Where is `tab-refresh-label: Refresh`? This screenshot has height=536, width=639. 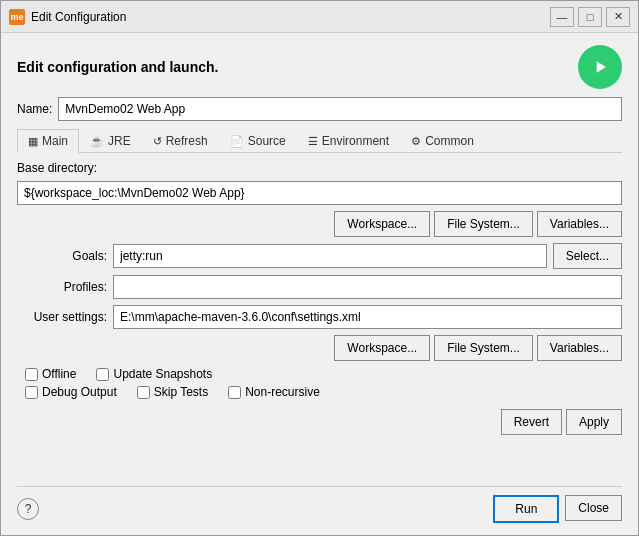 tab-refresh-label: Refresh is located at coordinates (187, 141).